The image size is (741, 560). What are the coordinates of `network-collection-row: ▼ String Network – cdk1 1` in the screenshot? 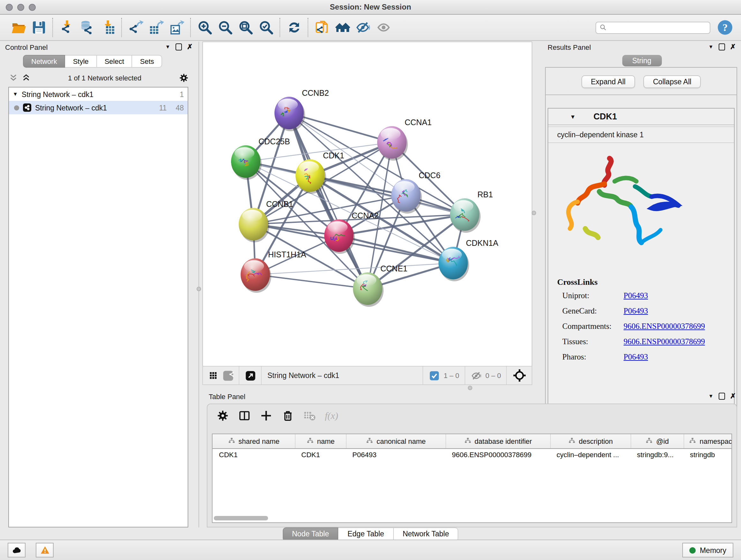 It's located at (98, 94).